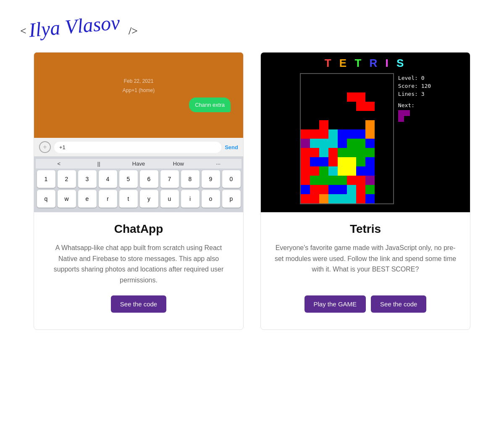 The height and width of the screenshot is (448, 504). I want to click on key-9: 9, so click(211, 179).